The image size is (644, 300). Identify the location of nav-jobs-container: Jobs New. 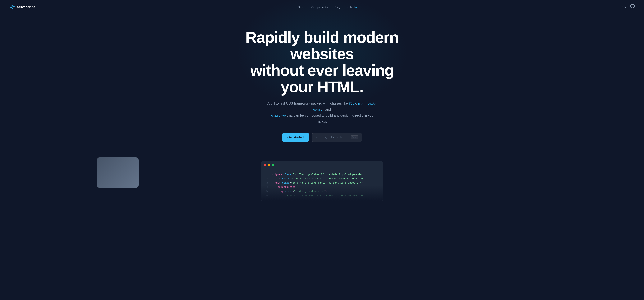
(353, 7).